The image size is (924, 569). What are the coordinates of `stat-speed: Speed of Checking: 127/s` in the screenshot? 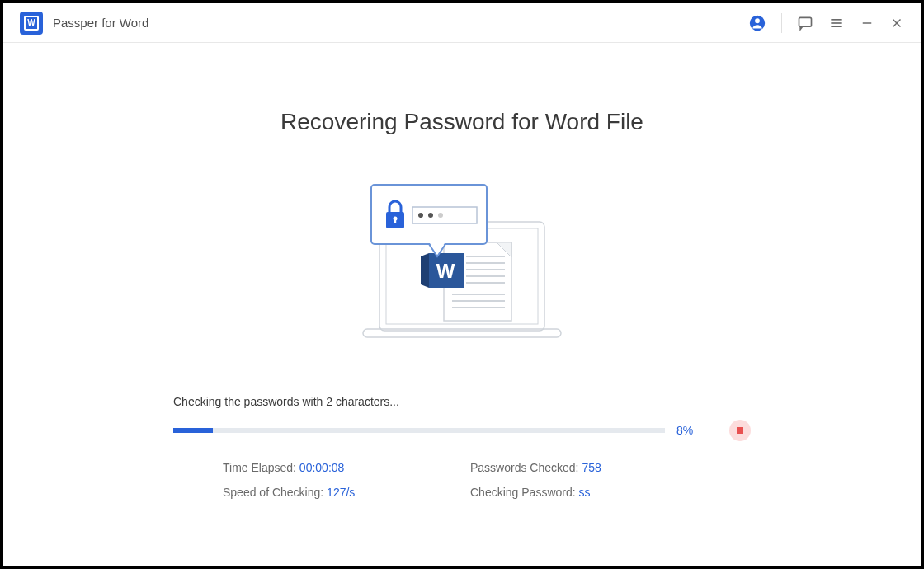 It's located at (346, 492).